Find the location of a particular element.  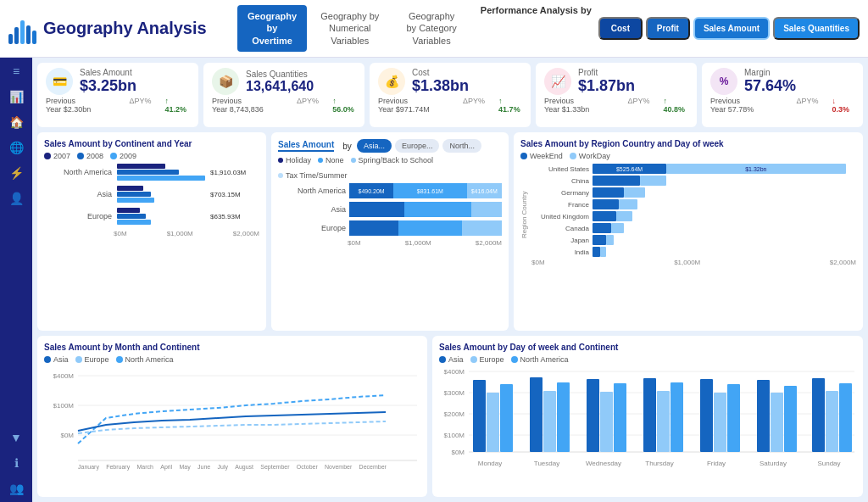

profit-button: Profit is located at coordinates (668, 29).